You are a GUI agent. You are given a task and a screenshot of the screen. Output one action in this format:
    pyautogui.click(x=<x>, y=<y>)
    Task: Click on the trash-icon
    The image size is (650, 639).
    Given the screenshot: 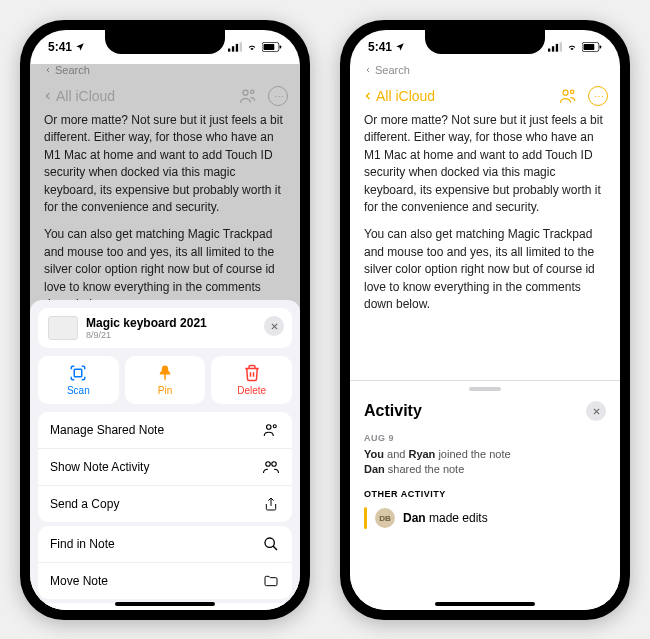 What is the action you would take?
    pyautogui.click(x=252, y=373)
    